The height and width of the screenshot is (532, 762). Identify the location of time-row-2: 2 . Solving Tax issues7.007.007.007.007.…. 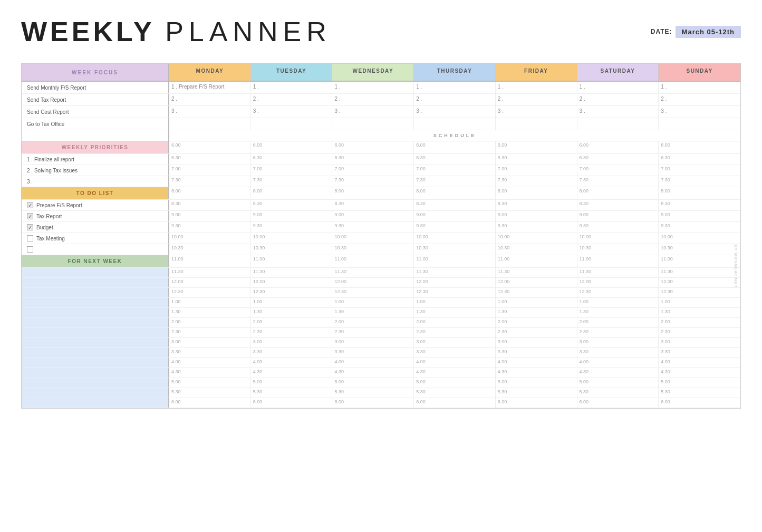
(381, 171).